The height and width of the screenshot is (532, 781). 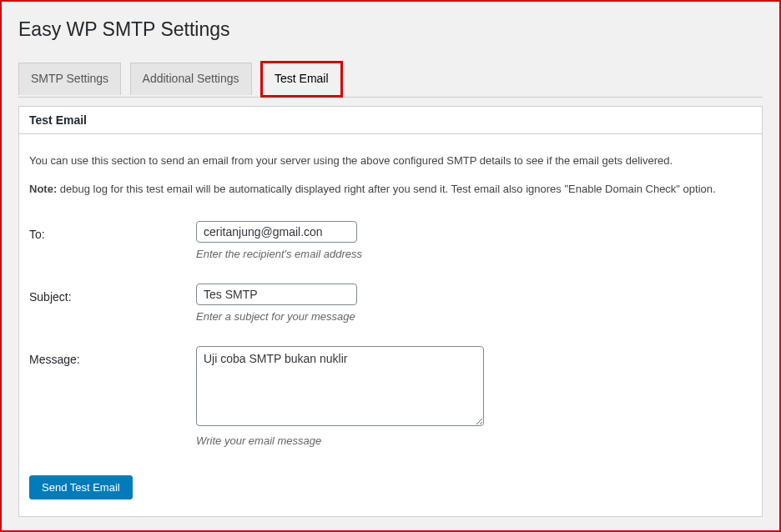 What do you see at coordinates (340, 386) in the screenshot?
I see `message-textarea` at bounding box center [340, 386].